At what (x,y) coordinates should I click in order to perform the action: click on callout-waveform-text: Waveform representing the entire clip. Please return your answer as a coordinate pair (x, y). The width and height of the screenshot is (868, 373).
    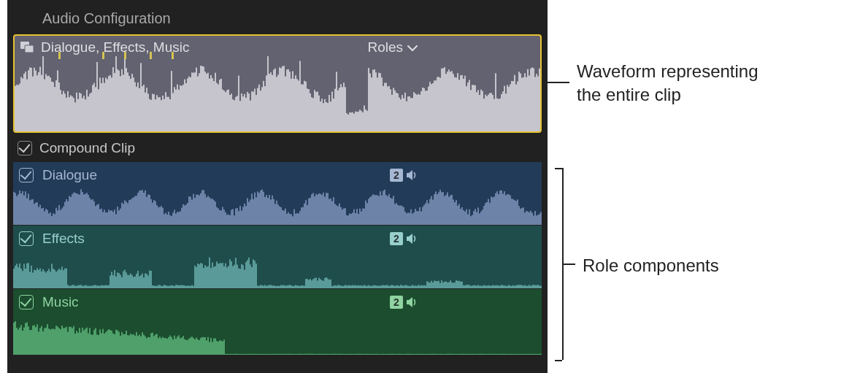
    Looking at the image, I should click on (667, 83).